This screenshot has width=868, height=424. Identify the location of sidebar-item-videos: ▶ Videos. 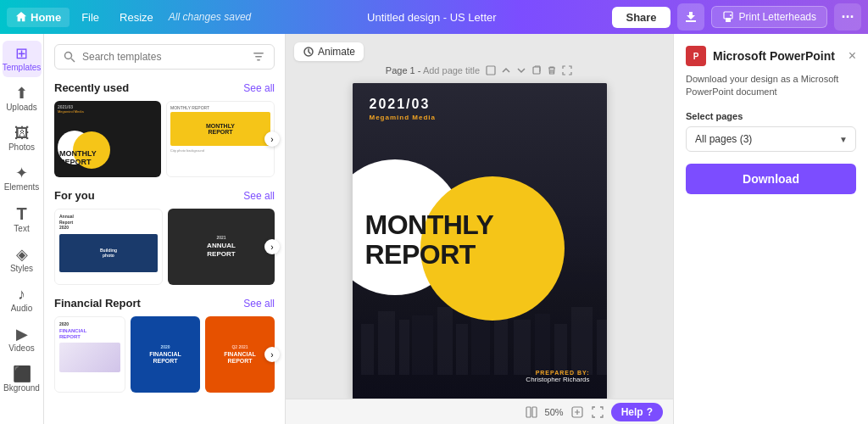
(22, 339).